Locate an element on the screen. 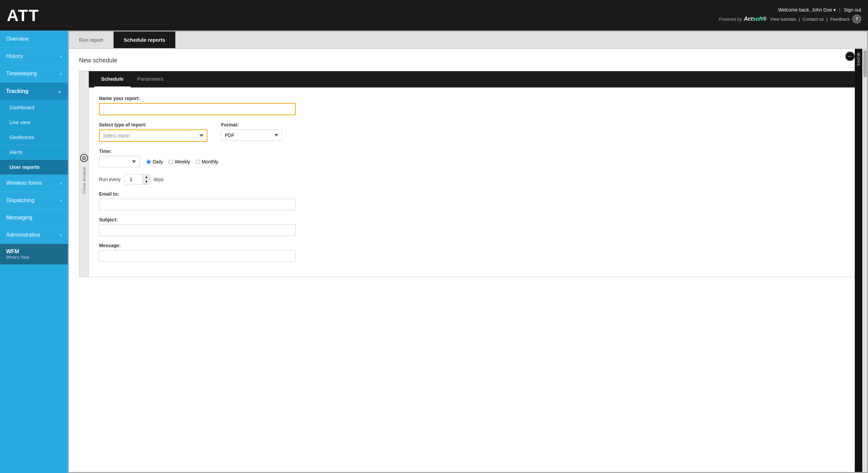 The height and width of the screenshot is (473, 868). sidebar-item-history: History › is located at coordinates (34, 56).